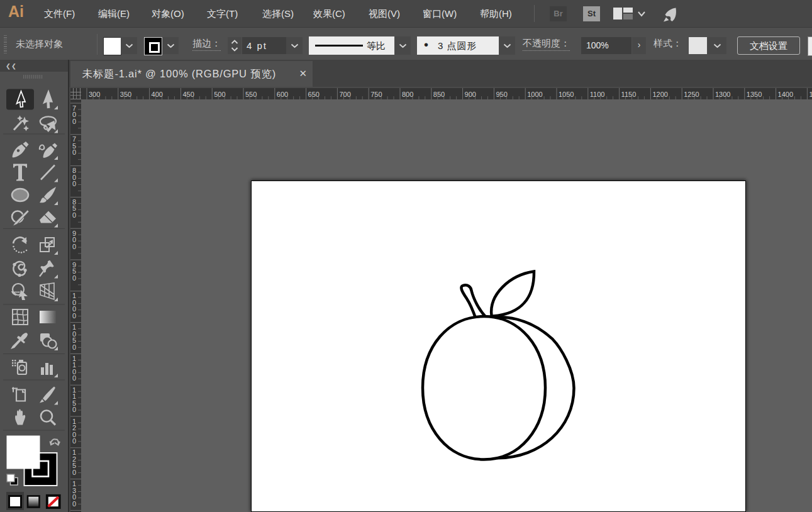 The image size is (812, 512). I want to click on svg-text: 1100, so click(598, 94).